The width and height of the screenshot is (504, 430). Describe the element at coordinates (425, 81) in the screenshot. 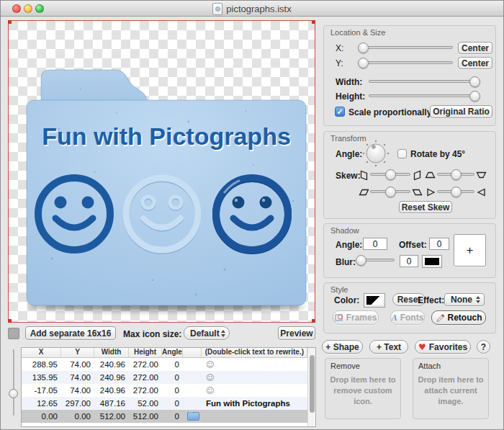

I see `width-slider-track` at that location.